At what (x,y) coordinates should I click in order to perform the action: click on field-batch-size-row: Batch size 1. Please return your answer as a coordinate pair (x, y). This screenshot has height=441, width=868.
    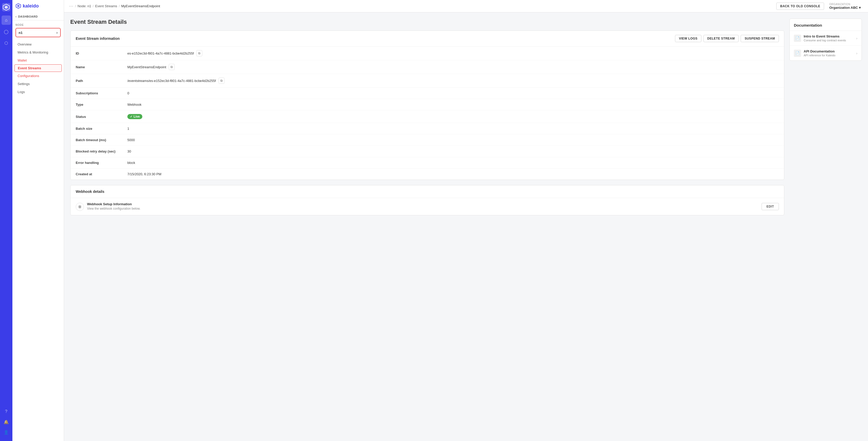
    Looking at the image, I should click on (427, 129).